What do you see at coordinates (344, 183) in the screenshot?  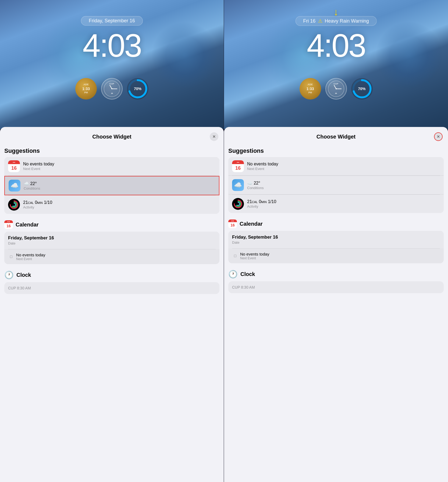 I see `right-weather-title: ☁️ 22°` at bounding box center [344, 183].